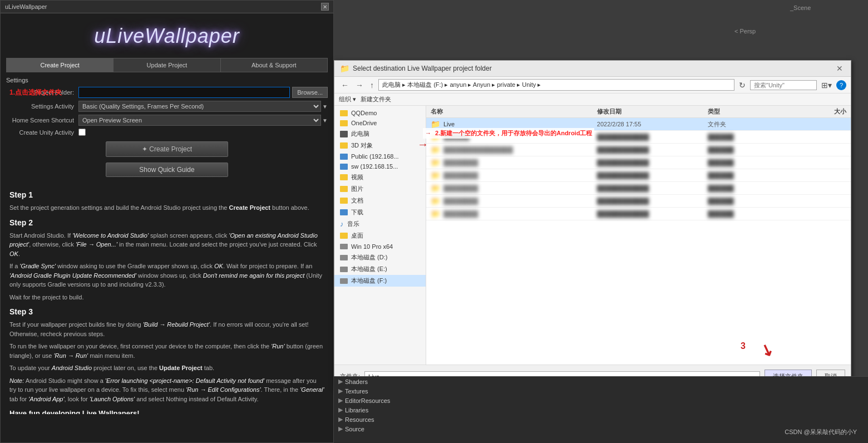  What do you see at coordinates (380, 134) in the screenshot?
I see `sidebar-item-this-pc: 此电脑` at bounding box center [380, 134].